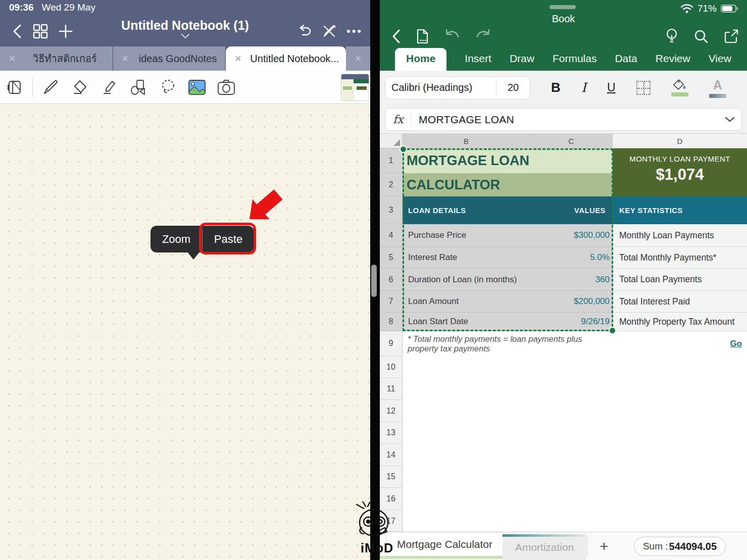  What do you see at coordinates (391, 433) in the screenshot?
I see `row-header-13: 13` at bounding box center [391, 433].